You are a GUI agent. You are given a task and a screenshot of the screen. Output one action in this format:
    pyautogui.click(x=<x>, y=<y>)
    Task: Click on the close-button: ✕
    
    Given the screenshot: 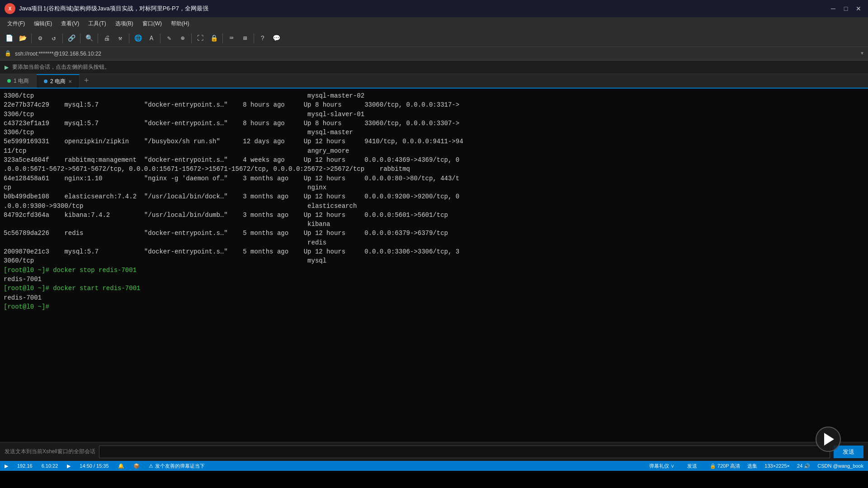 What is the action you would take?
    pyautogui.click(x=859, y=9)
    